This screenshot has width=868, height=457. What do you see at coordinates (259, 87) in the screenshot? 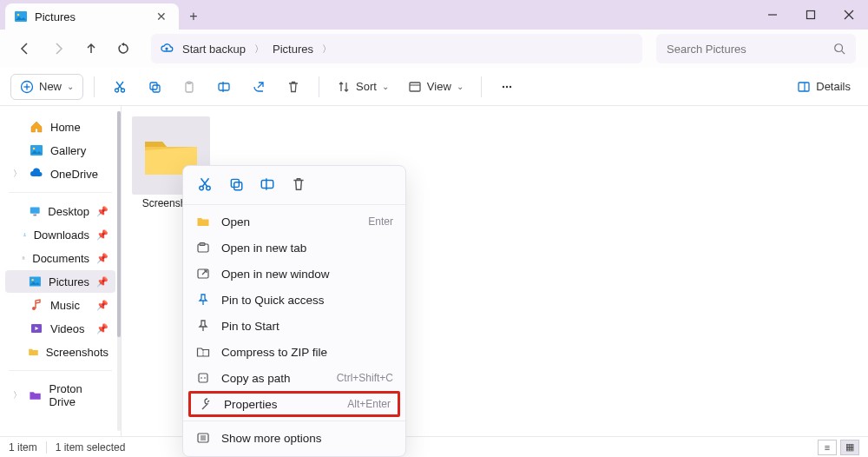
I see `share-button` at bounding box center [259, 87].